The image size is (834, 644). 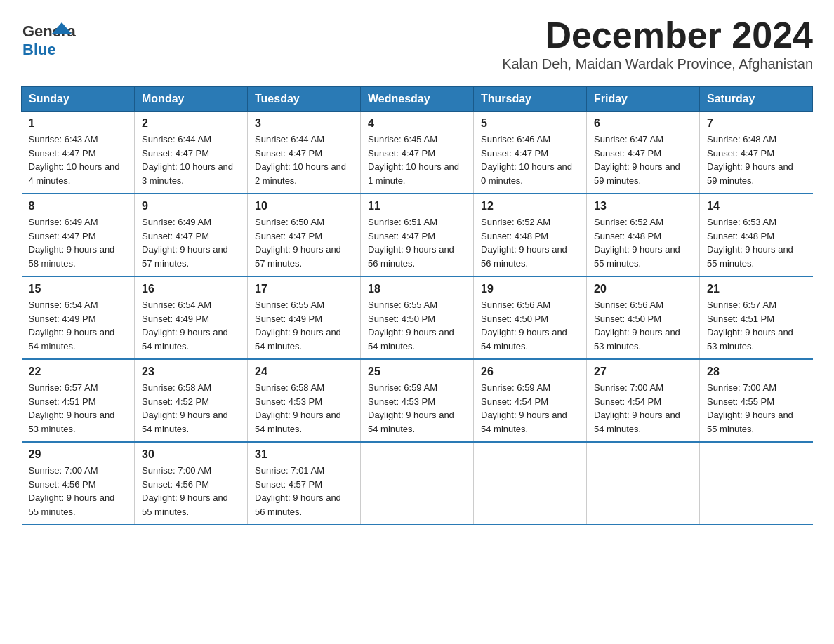 What do you see at coordinates (530, 243) in the screenshot?
I see `day-info: Sunrise: 6:52 AMSunset: 4:48 PMDaylight:…` at bounding box center [530, 243].